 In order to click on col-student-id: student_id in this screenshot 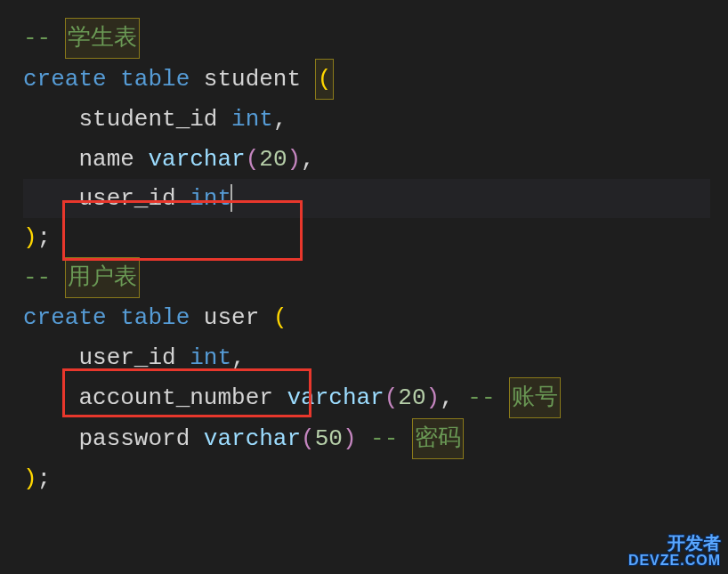, I will do `click(148, 119)`.